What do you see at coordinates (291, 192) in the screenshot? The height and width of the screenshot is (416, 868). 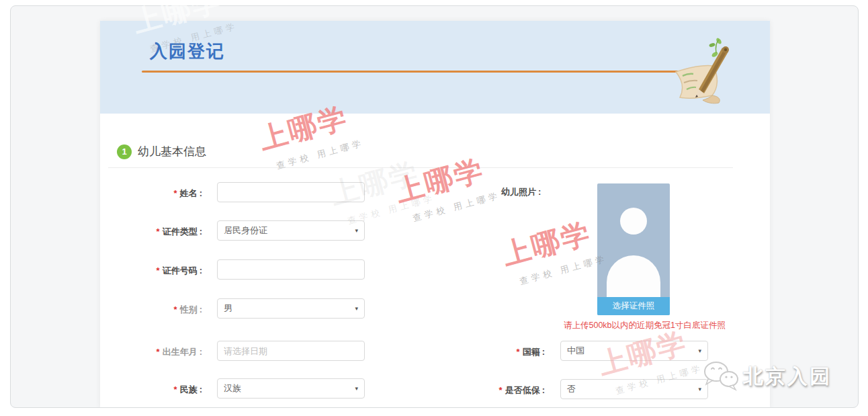 I see `name-input` at bounding box center [291, 192].